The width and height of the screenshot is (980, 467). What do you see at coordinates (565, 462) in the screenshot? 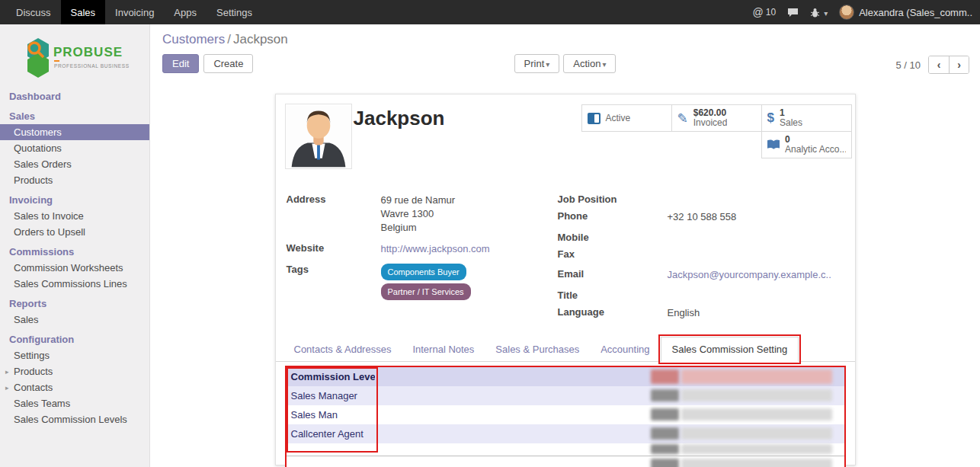
I see `table-footer-row` at bounding box center [565, 462].